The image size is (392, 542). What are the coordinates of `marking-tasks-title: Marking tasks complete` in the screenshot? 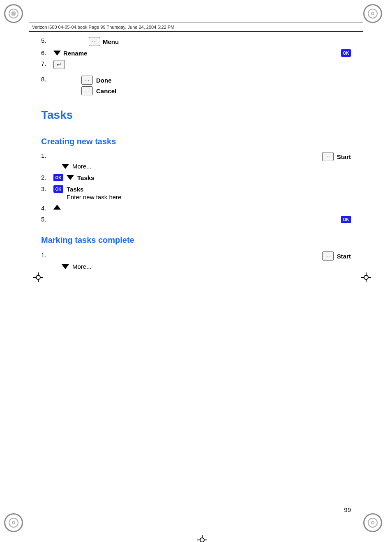 It's located at (196, 240).